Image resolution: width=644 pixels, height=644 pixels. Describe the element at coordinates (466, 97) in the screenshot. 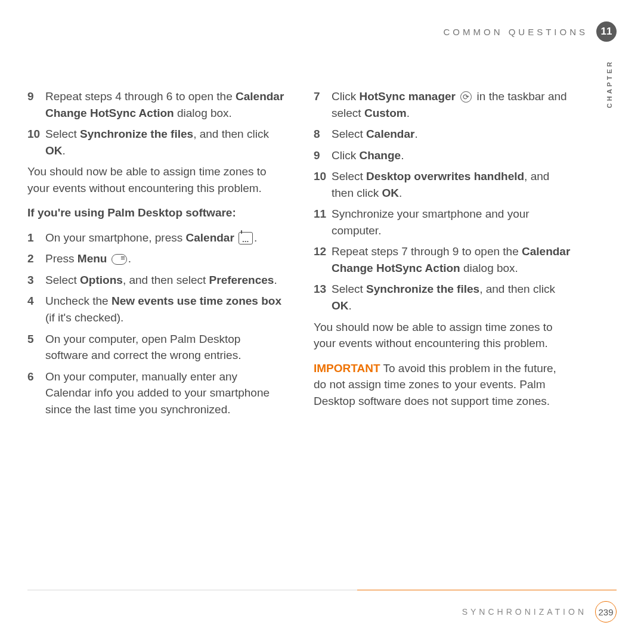

I see `hotsync-icon` at that location.